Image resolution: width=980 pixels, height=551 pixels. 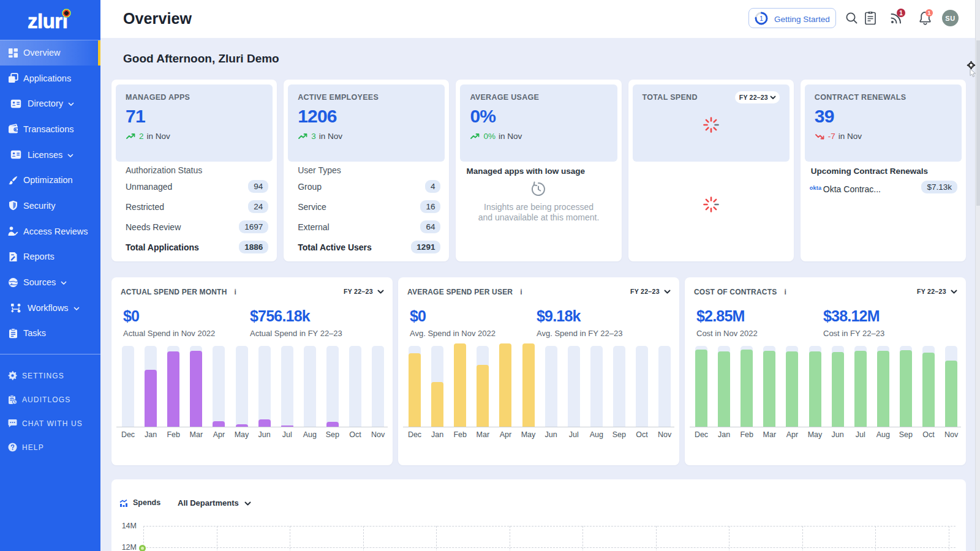 What do you see at coordinates (761, 18) in the screenshot?
I see `svg-text: 1` at bounding box center [761, 18].